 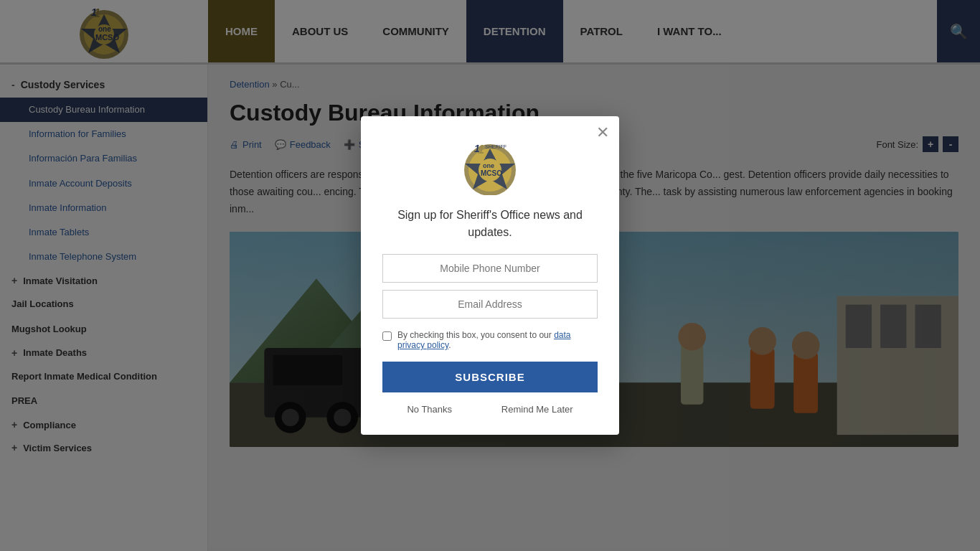 What do you see at coordinates (429, 409) in the screenshot?
I see `no-thanks-link: No Thanks` at bounding box center [429, 409].